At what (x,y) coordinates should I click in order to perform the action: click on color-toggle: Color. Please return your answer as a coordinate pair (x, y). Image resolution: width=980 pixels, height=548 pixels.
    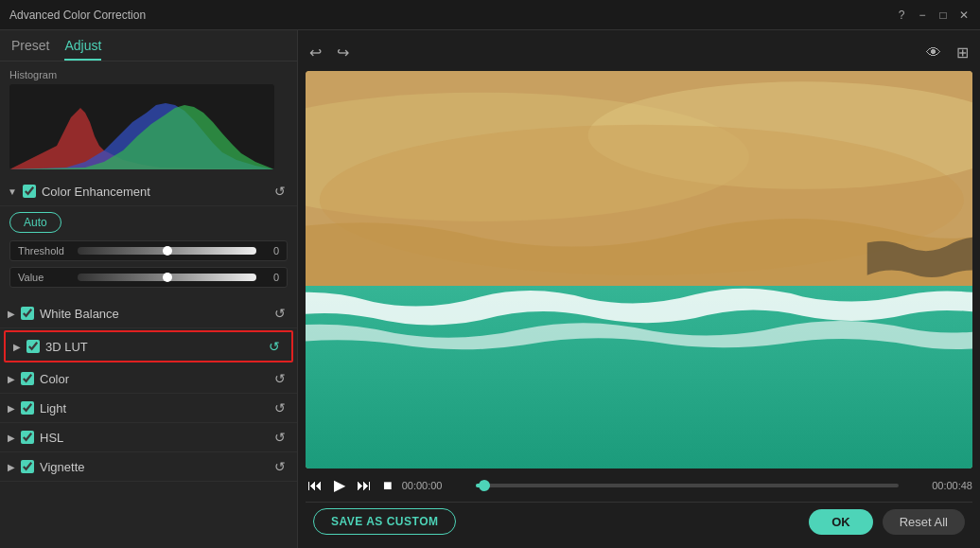
    Looking at the image, I should click on (139, 379).